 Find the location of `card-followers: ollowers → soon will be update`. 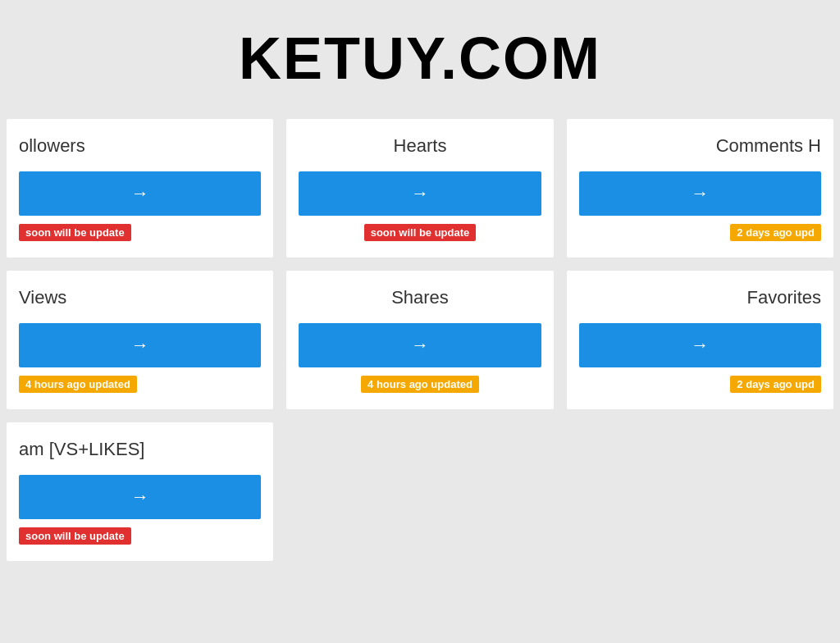

card-followers: ollowers → soon will be update is located at coordinates (139, 189).